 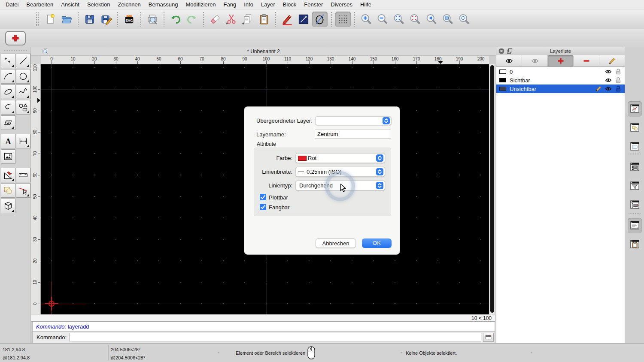 What do you see at coordinates (336, 243) in the screenshot?
I see `cancel-button: Abbrechen` at bounding box center [336, 243].